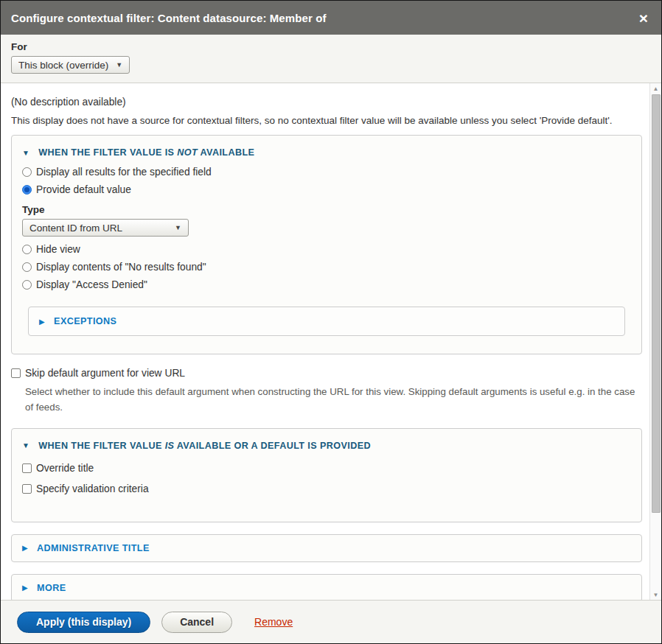  Describe the element at coordinates (27, 267) in the screenshot. I see `radio-no-results` at that location.